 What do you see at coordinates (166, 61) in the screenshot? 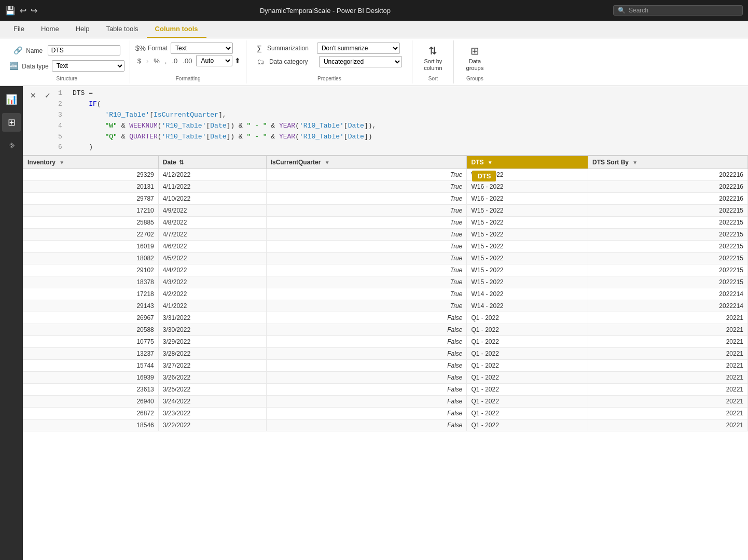
I see `comma-btn: ,` at bounding box center [166, 61].